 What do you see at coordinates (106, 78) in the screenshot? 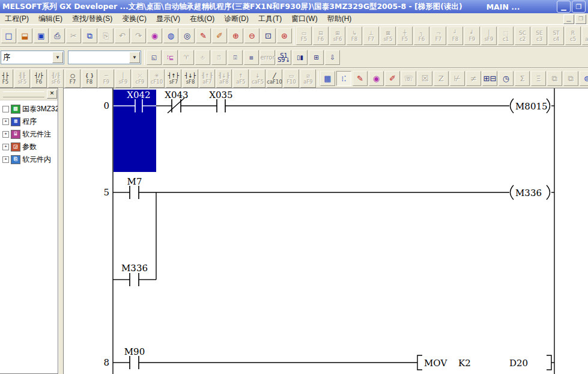
I see `ladder-symbol-button: ─ F9` at bounding box center [106, 78].